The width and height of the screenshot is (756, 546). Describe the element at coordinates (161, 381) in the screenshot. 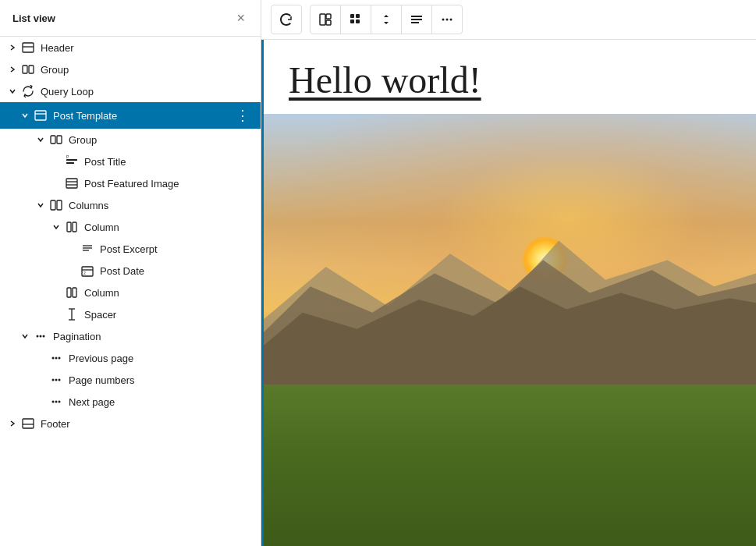

I see `item-label: Page numbers` at that location.